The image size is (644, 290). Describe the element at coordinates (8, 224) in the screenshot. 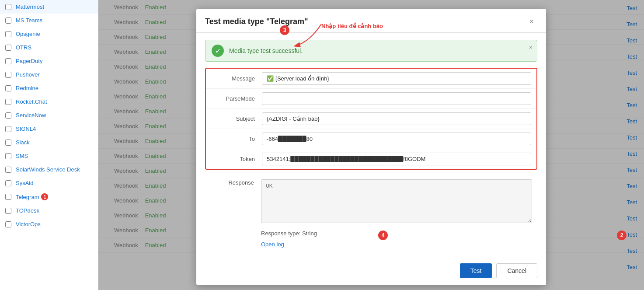

I see `sidebar-checkbox-victorops` at that location.